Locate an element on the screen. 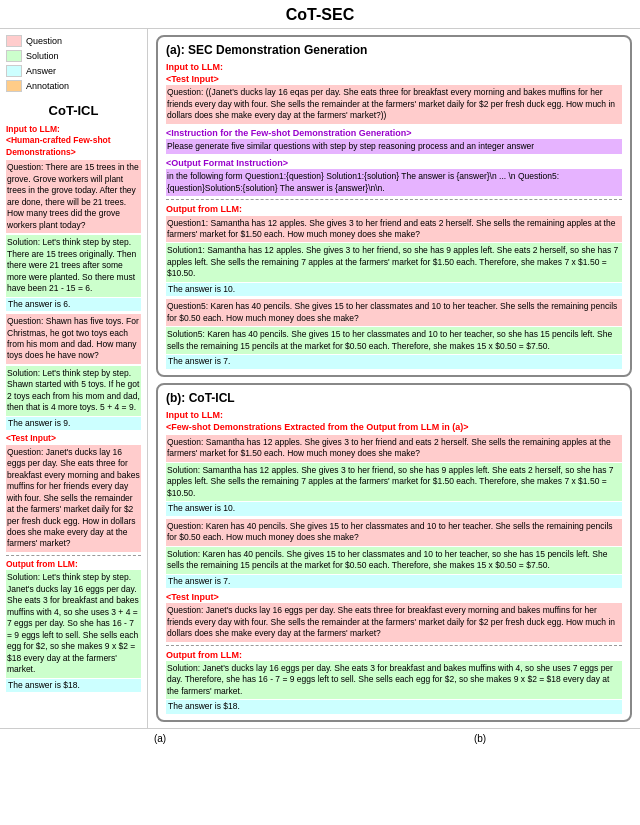 Image resolution: width=640 pixels, height=825 pixels. icl-dashed is located at coordinates (394, 646).